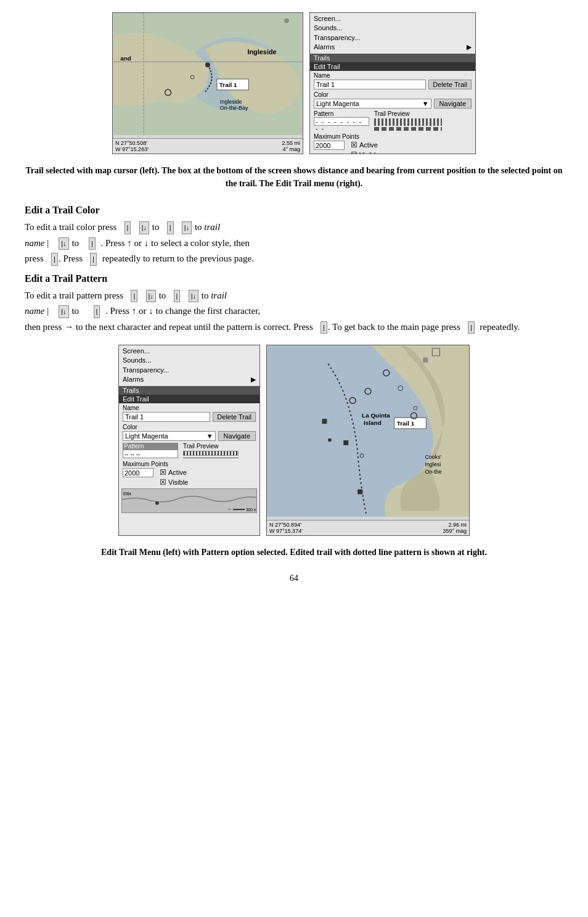 This screenshot has width=588, height=917. I want to click on max-points-input: 2000, so click(329, 146).